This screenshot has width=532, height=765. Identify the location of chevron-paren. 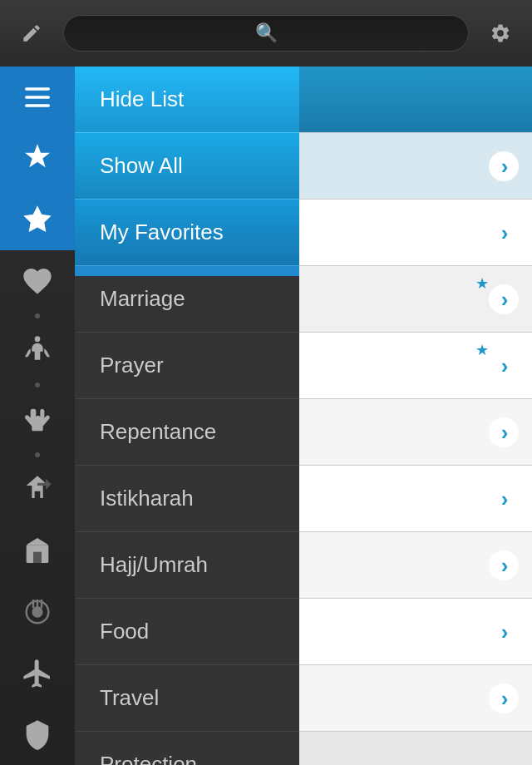
(504, 565).